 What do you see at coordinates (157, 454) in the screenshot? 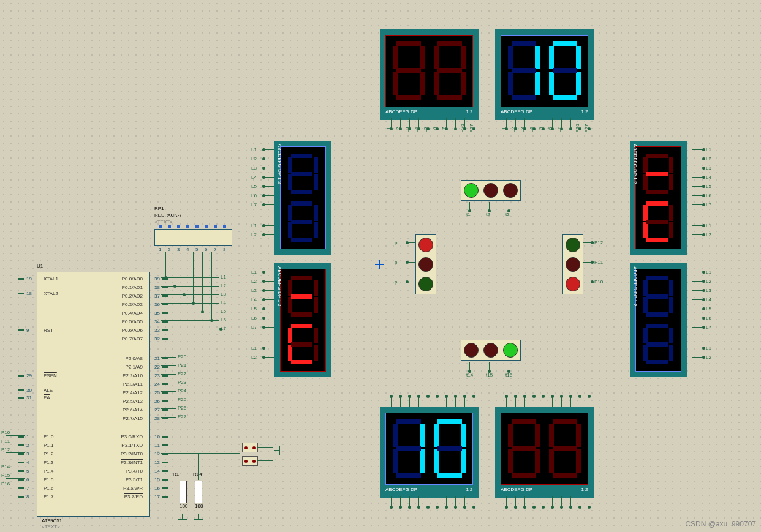
I see `u1-pinnum-12: 12` at bounding box center [157, 454].